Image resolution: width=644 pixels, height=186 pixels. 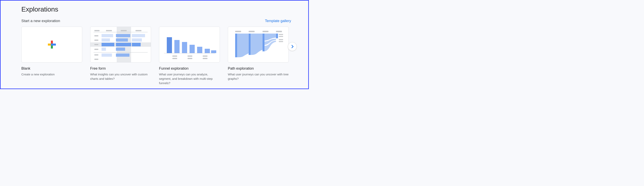 What do you see at coordinates (120, 46) in the screenshot?
I see `free-form-preview-icon` at bounding box center [120, 46].